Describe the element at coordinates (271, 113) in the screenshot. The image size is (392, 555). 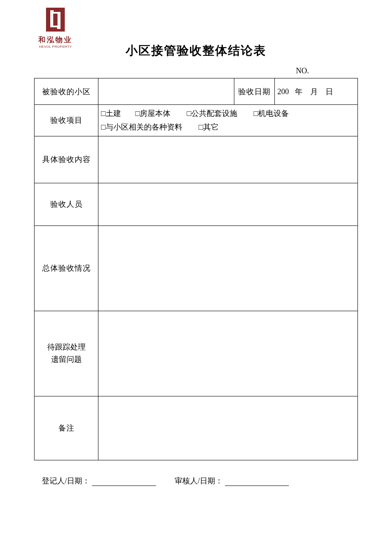
I see `checkbox-electromechanical: □机电设备` at that location.